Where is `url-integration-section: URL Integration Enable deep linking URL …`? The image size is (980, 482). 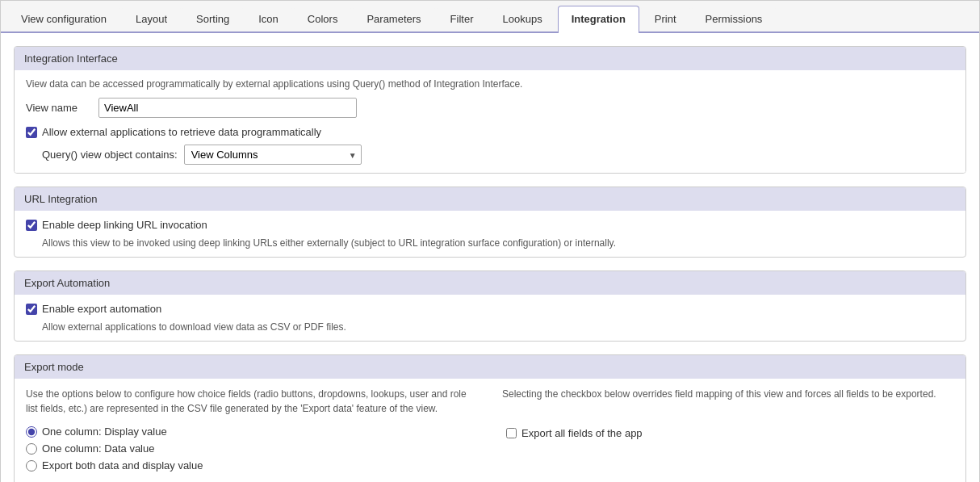 url-integration-section: URL Integration Enable deep linking URL … is located at coordinates (490, 222).